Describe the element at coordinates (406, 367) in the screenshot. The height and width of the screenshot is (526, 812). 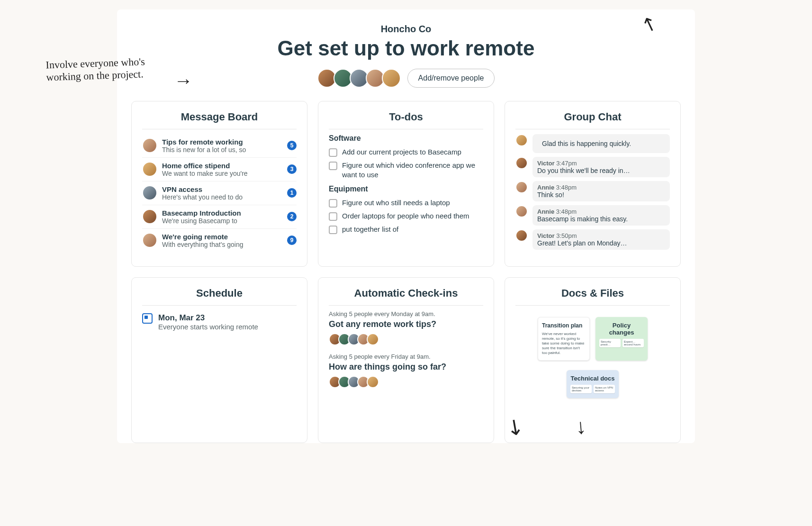
I see `checkin-question: How are things going so far?` at that location.